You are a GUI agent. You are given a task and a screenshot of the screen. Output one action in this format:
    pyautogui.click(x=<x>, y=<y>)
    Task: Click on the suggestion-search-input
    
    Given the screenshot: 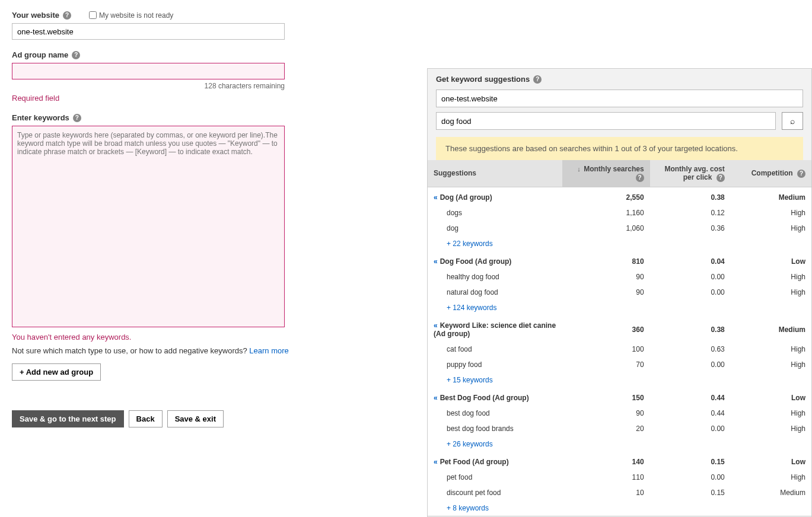 What is the action you would take?
    pyautogui.click(x=606, y=121)
    